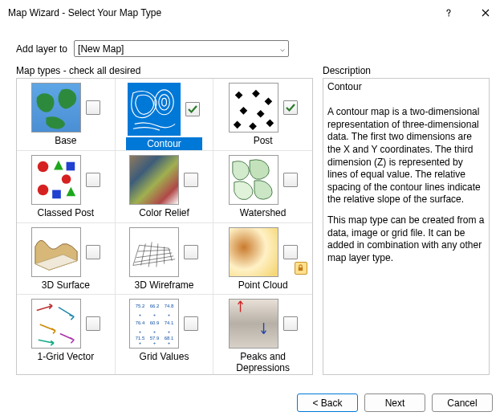  What do you see at coordinates (263, 115) in the screenshot?
I see `map-type-post: Post` at bounding box center [263, 115].